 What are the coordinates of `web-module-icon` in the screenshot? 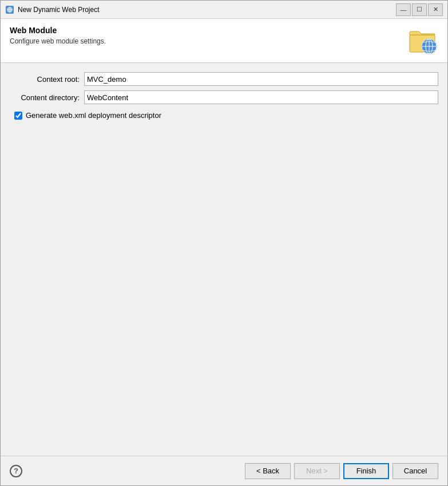 It's located at (423, 41).